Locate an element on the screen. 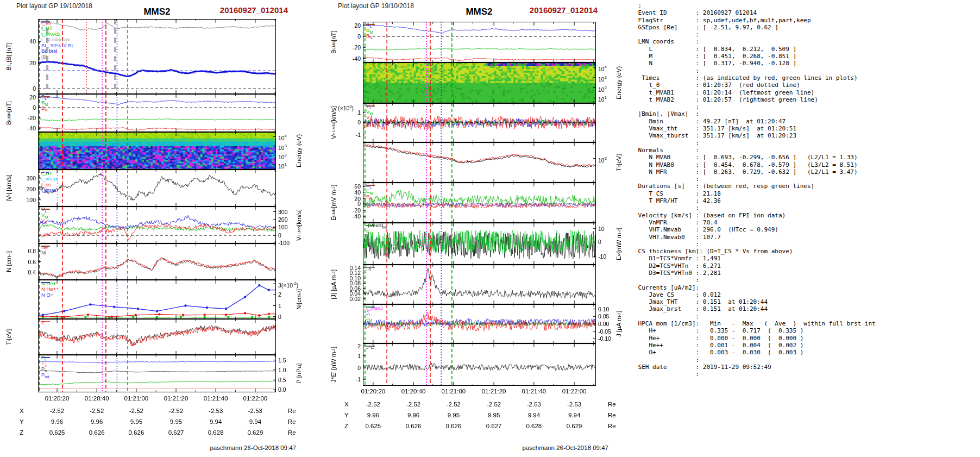 This screenshot has width=980, height=457. y-axis-label: Ti [eV] is located at coordinates (9, 337).